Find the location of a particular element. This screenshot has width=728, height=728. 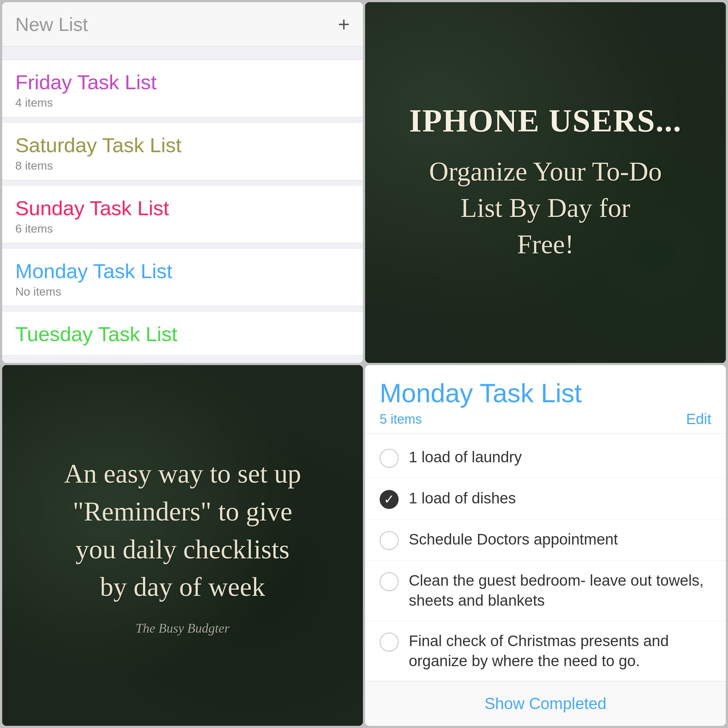

list-name-saturday: Saturday Task List is located at coordinates (182, 145).